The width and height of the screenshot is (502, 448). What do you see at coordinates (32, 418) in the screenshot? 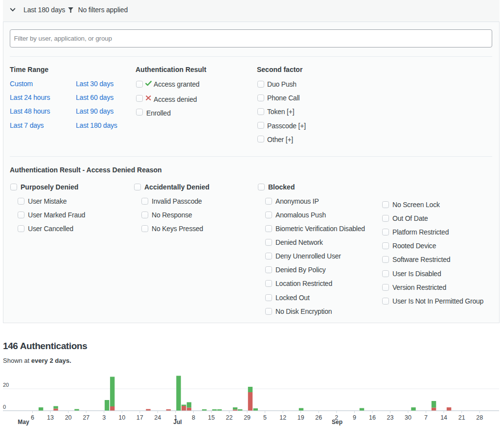
I see `svg-text: 6` at bounding box center [32, 418].